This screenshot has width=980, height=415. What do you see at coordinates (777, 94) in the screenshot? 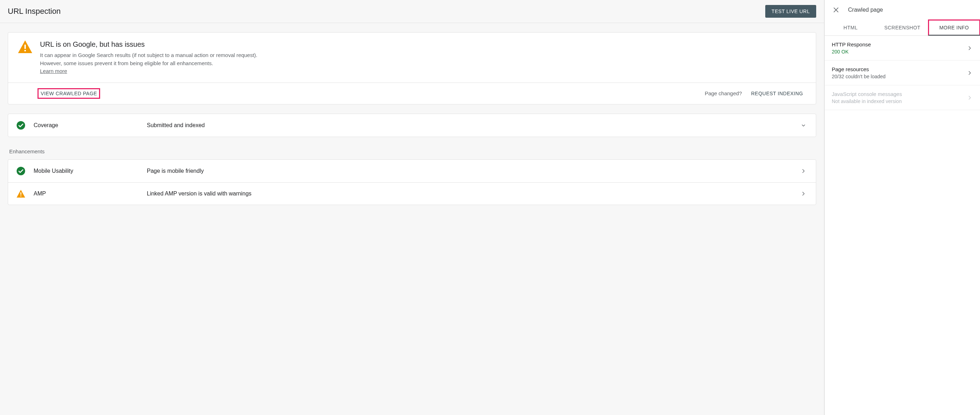
I see `request-indexing-button: REQUEST INDEXING` at bounding box center [777, 94].